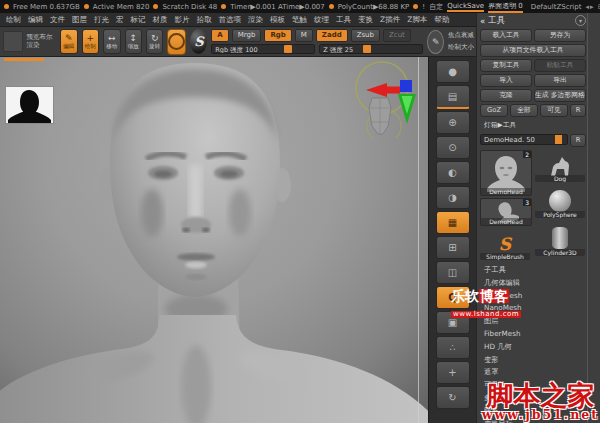 The image size is (600, 423). Describe the element at coordinates (397, 36) in the screenshot. I see `zcut-toggle: Zcut` at that location.